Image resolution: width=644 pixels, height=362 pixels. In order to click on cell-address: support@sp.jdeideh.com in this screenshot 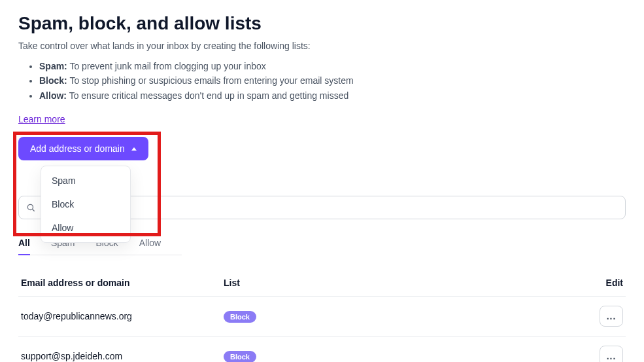, I will do `click(122, 356)`.